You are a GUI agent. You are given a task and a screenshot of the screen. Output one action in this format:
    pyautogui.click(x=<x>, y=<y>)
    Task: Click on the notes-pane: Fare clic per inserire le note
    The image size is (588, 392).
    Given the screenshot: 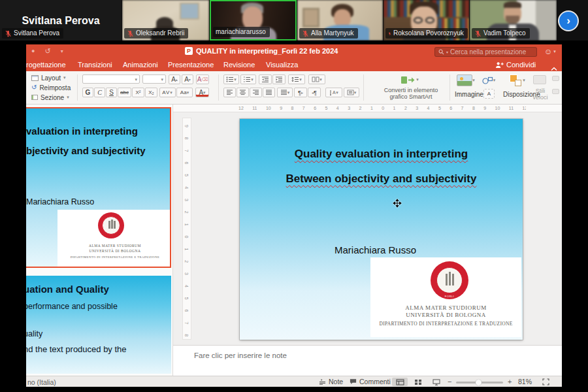 What is the action you would take?
    pyautogui.click(x=367, y=361)
    